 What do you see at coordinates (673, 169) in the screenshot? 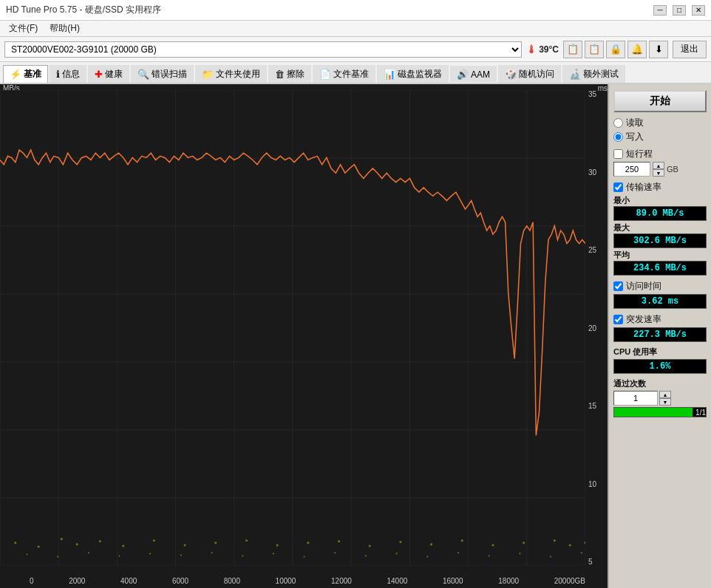
I see `short-stroke-unit: GB` at bounding box center [673, 169].